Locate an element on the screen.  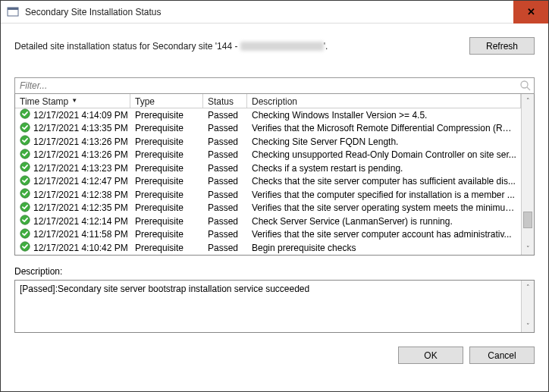
scroll-thumb is located at coordinates (528, 220).